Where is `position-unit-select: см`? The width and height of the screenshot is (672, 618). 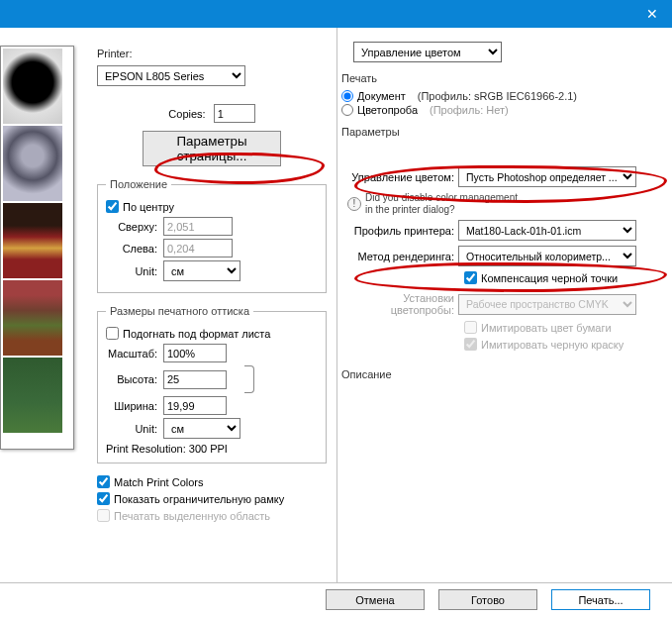
position-unit-select: см is located at coordinates (202, 271).